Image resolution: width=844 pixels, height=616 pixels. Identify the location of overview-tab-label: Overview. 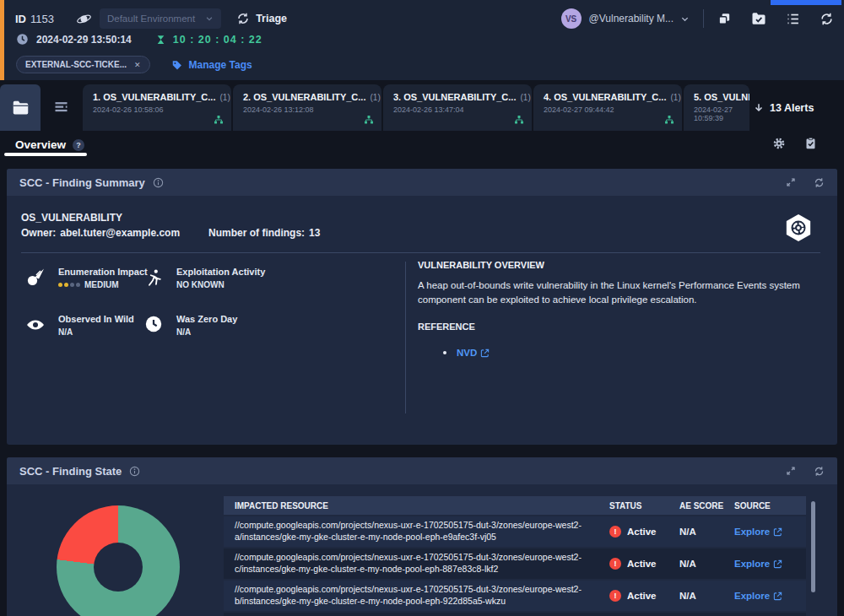
(41, 145).